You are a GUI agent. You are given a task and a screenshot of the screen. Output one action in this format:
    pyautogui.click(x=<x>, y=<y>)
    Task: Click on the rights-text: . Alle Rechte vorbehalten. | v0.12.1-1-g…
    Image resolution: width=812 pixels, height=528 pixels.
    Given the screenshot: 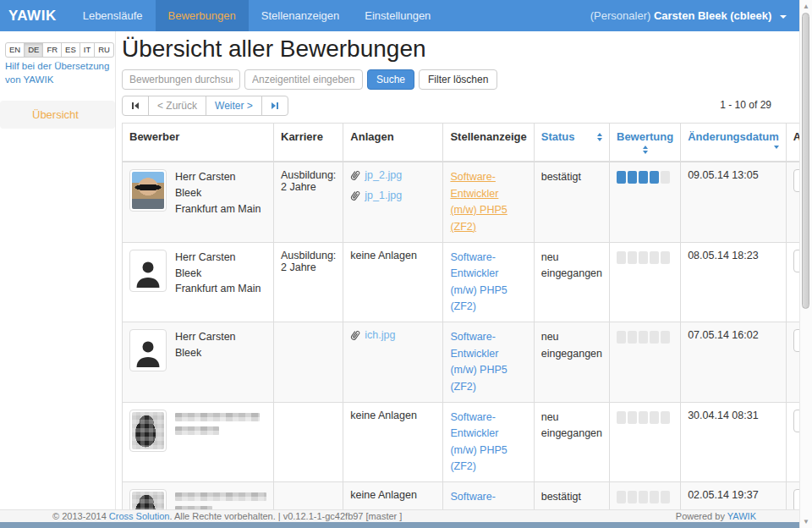 What is the action you would take?
    pyautogui.click(x=286, y=516)
    